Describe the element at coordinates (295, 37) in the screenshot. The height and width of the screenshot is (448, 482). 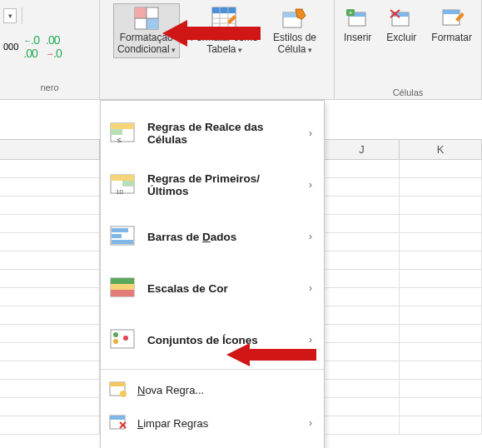
I see `cs-label-1: Estilos de` at that location.